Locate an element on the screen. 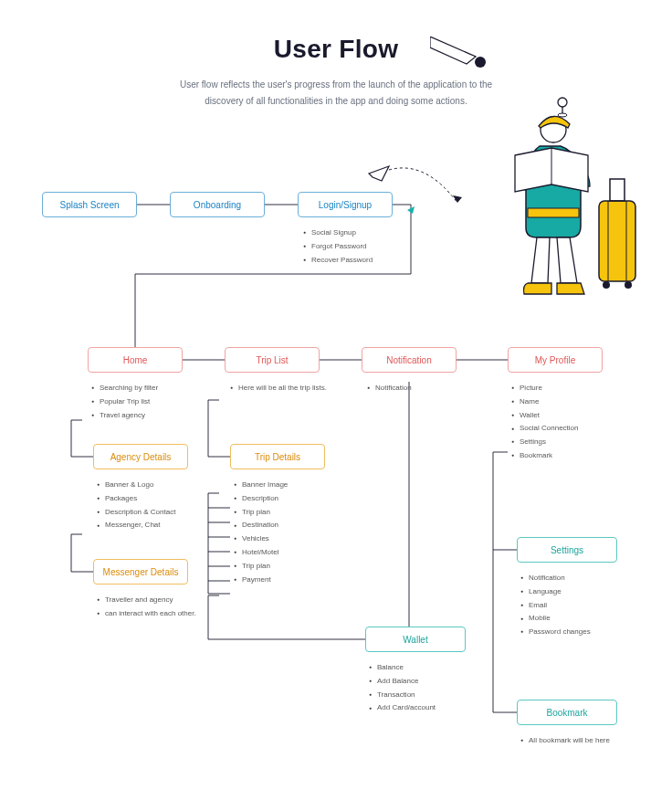 The width and height of the screenshot is (672, 811). node-messenger-details: Messenger Details is located at coordinates (141, 572).